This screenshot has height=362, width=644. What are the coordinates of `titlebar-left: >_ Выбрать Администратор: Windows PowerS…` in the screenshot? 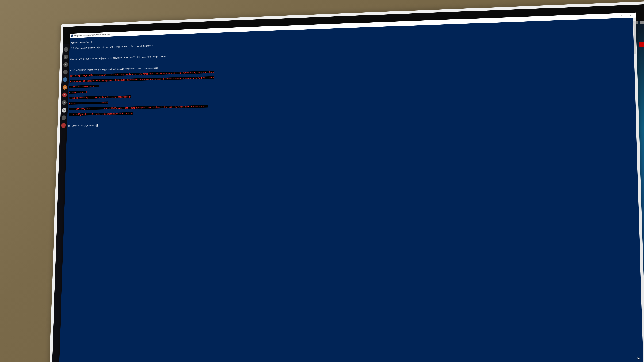 It's located at (90, 35).